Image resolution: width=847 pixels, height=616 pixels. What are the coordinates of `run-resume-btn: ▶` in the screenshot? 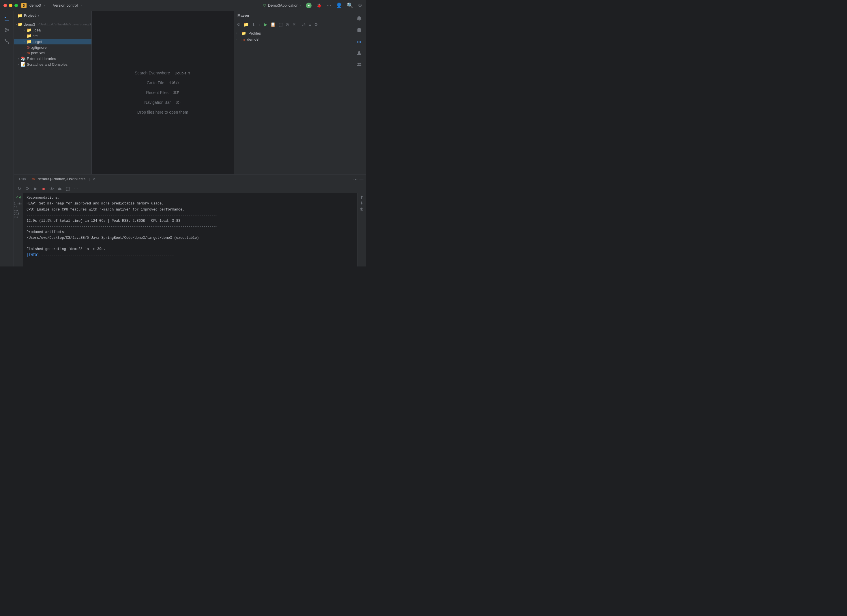 It's located at (36, 189).